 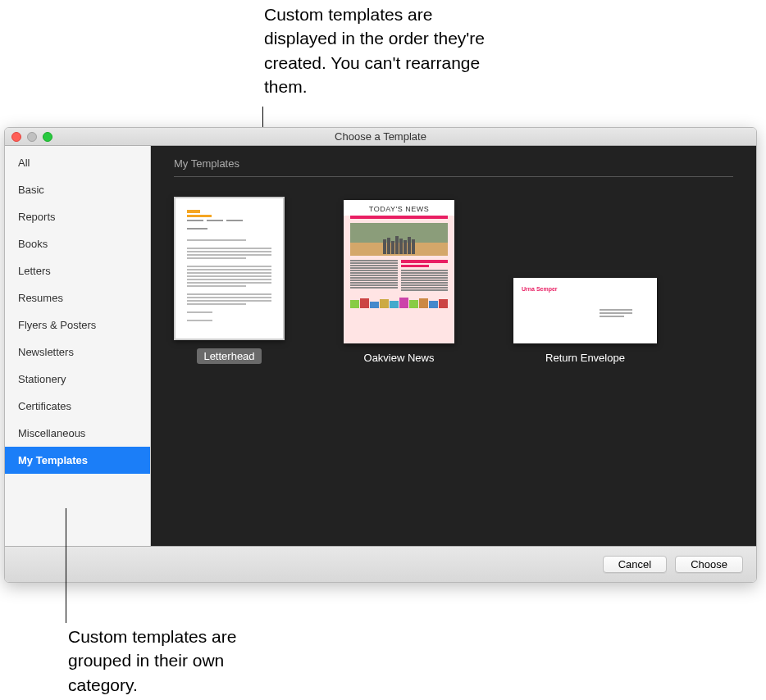 What do you see at coordinates (29, 137) in the screenshot?
I see `traffic-lights` at bounding box center [29, 137].